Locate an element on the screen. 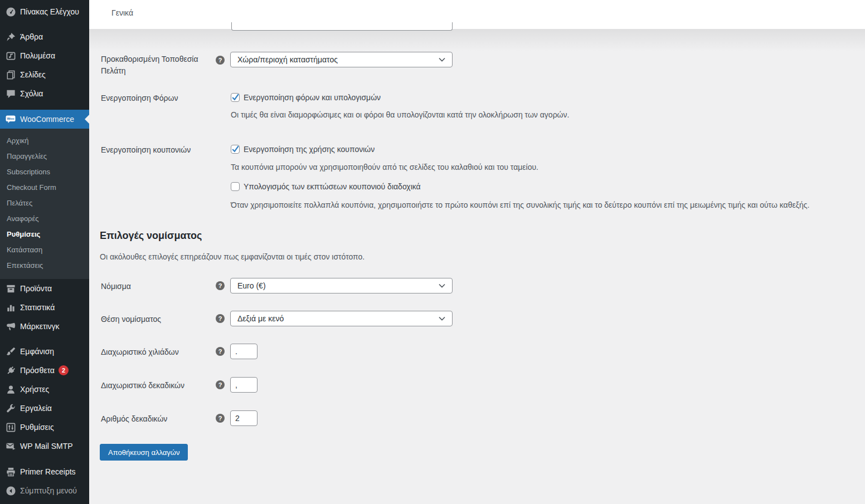 Image resolution: width=865 pixels, height=504 pixels. sidebar-item-label: Στατιστικά is located at coordinates (37, 307).